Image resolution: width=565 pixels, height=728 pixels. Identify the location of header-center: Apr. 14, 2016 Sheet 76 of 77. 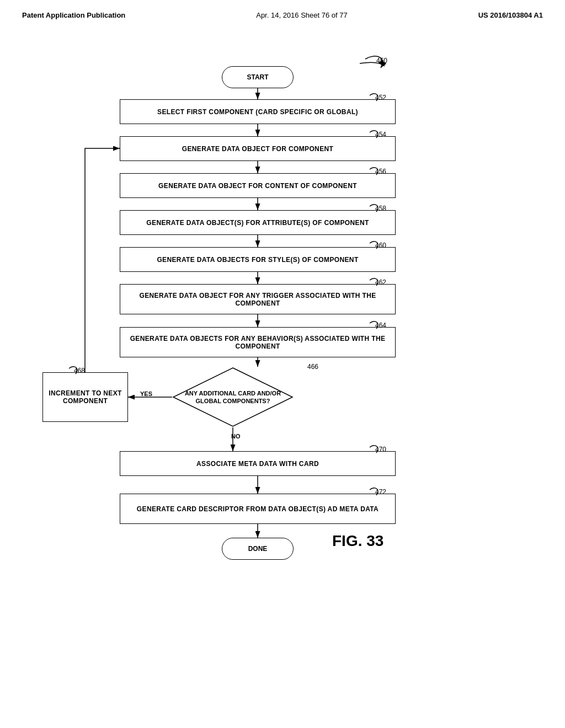
(302, 15).